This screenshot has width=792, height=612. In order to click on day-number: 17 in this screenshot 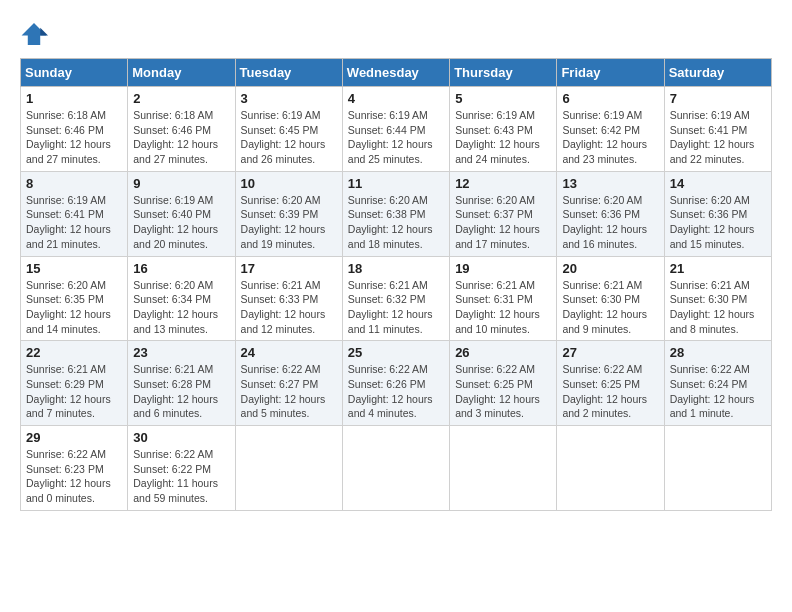, I will do `click(289, 268)`.